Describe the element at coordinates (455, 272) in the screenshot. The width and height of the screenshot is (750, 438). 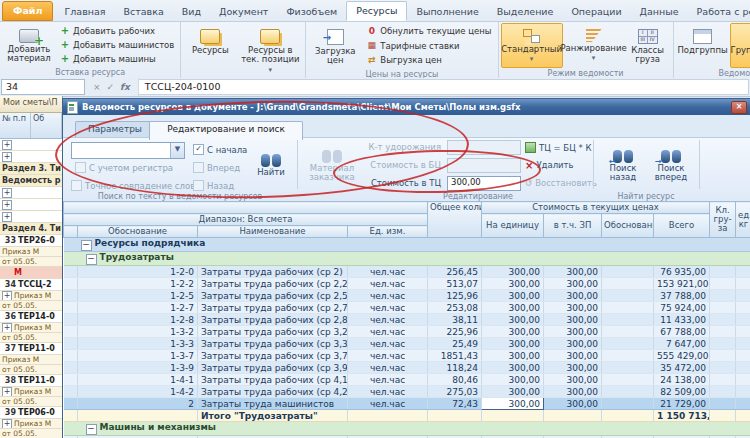
I see `cell-qty: 256,45` at that location.